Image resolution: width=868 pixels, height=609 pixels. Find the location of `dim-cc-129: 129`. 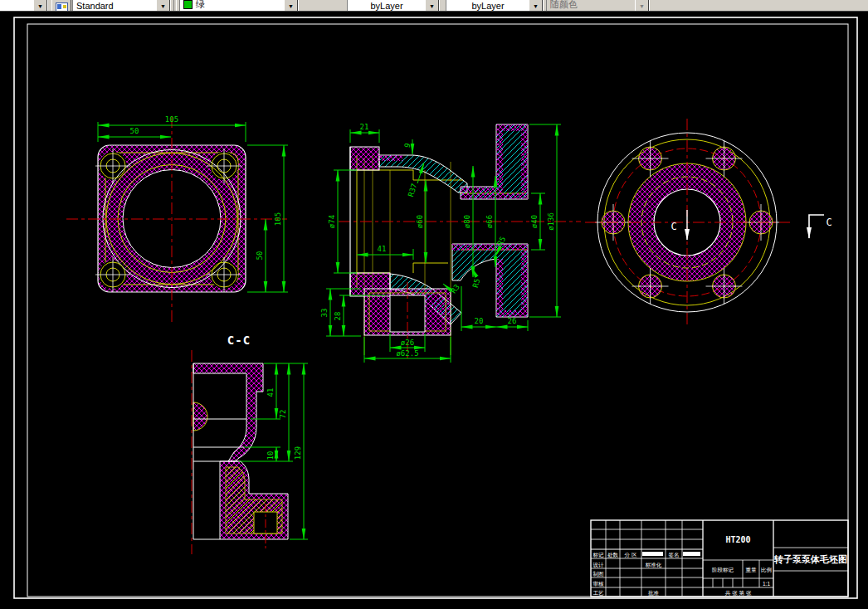

dim-cc-129: 129 is located at coordinates (298, 453).